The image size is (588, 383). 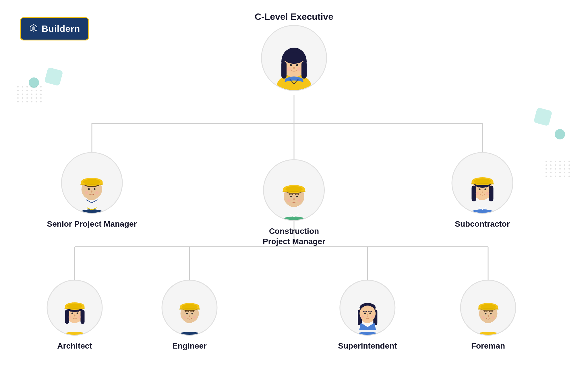 I want to click on node-senior-pm: Senior Project Manager, so click(x=92, y=190).